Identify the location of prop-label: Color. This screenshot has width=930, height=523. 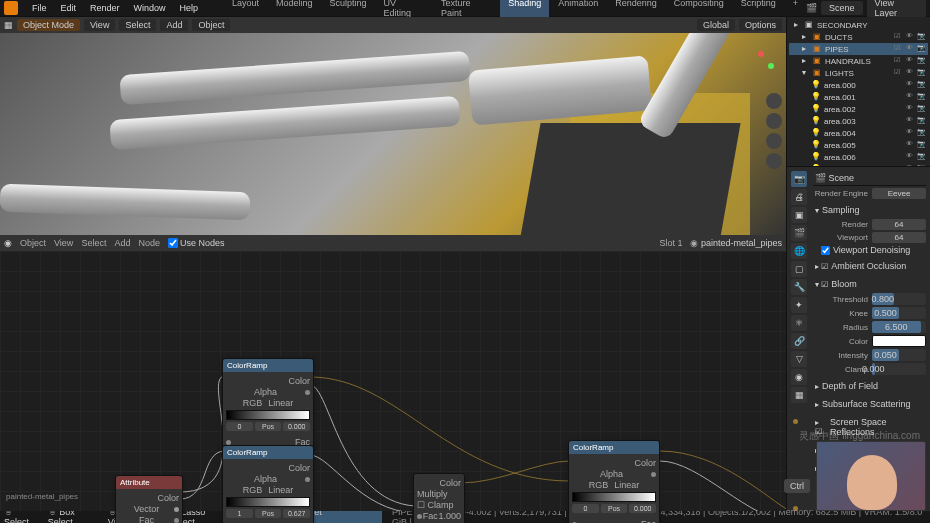
(840, 342).